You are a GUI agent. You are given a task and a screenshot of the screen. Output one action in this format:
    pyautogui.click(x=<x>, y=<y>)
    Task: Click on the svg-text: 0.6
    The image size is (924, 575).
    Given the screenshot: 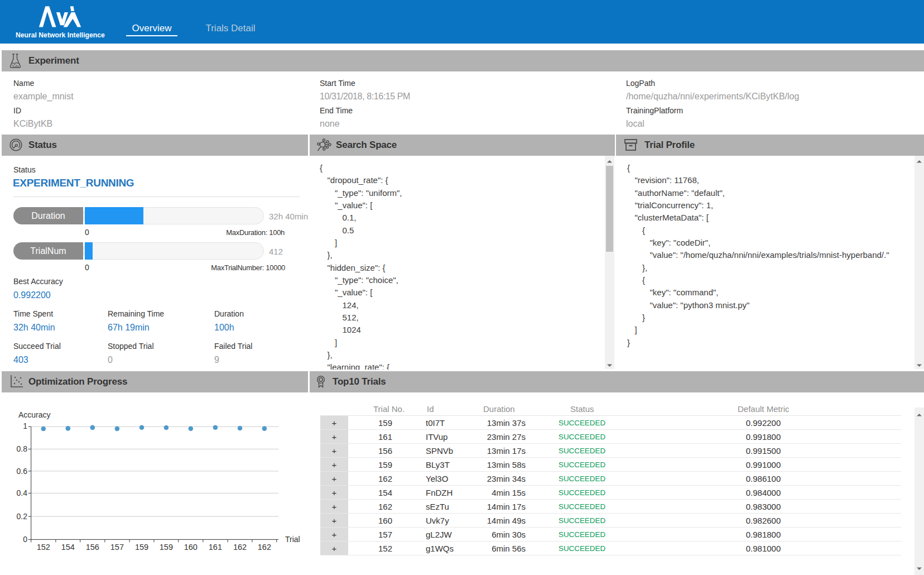 What is the action you would take?
    pyautogui.click(x=22, y=471)
    